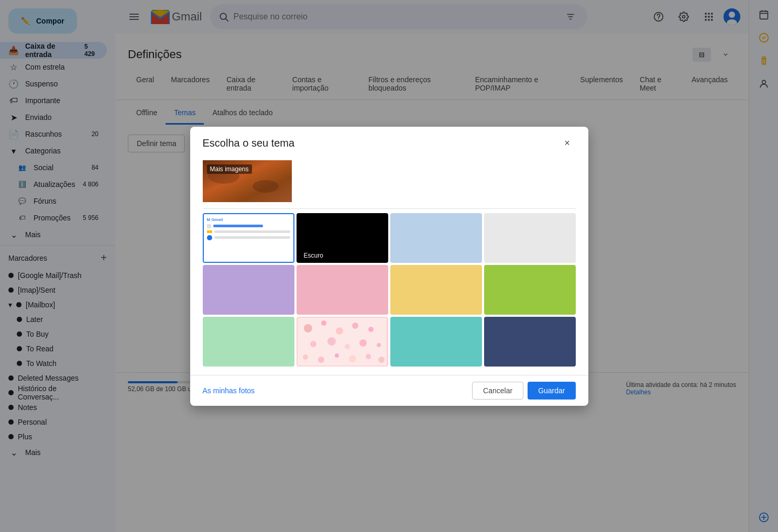  What do you see at coordinates (389, 143) in the screenshot?
I see `dialog-header: Escolha o seu tema ×` at bounding box center [389, 143].